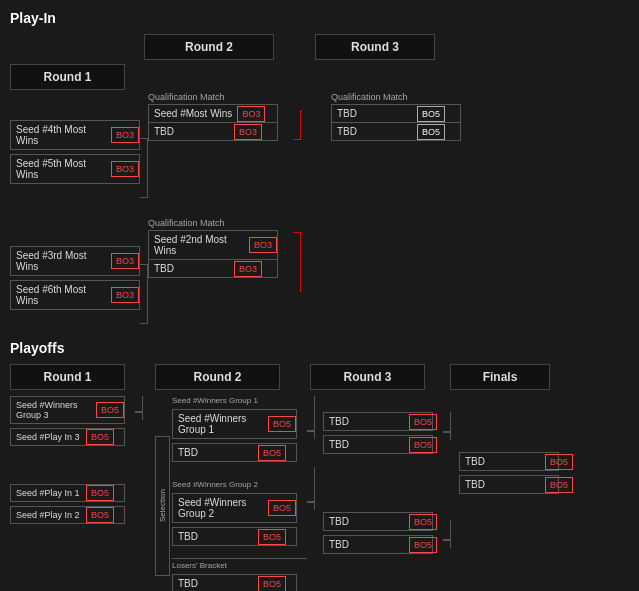  I want to click on playin-r3-header-wrap: Round 3, so click(375, 47).